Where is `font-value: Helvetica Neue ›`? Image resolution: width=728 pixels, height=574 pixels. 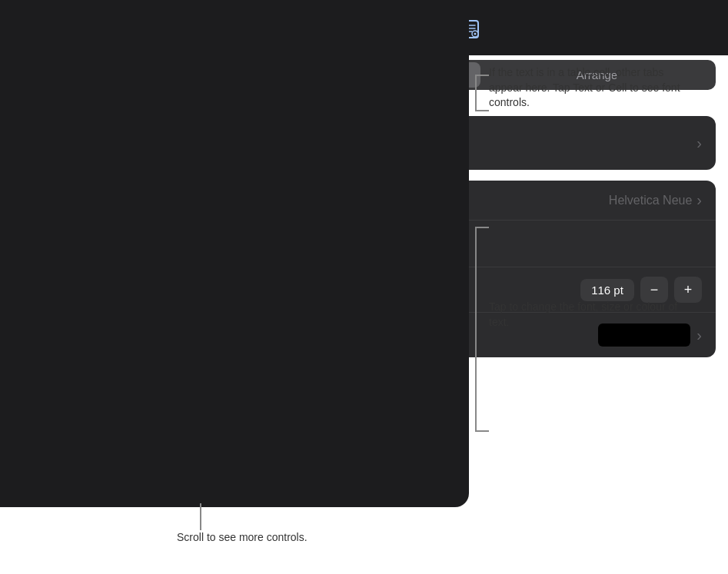 font-value: Helvetica Neue › is located at coordinates (655, 200).